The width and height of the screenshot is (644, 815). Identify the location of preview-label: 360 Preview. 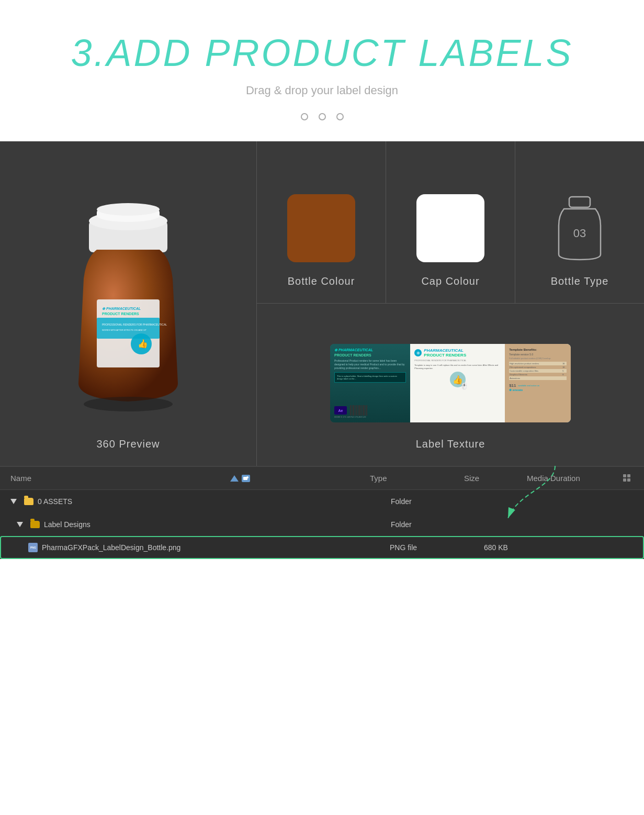
(128, 444).